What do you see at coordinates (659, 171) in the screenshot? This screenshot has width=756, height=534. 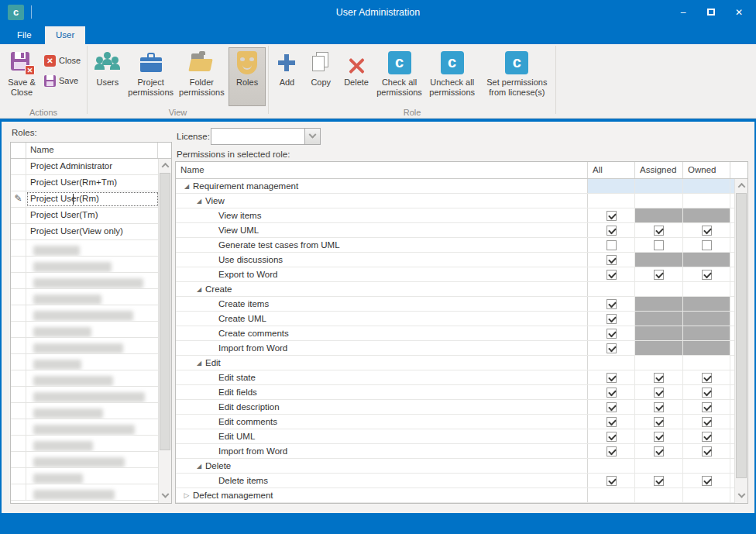 I see `column-header-assigned: Assigned` at bounding box center [659, 171].